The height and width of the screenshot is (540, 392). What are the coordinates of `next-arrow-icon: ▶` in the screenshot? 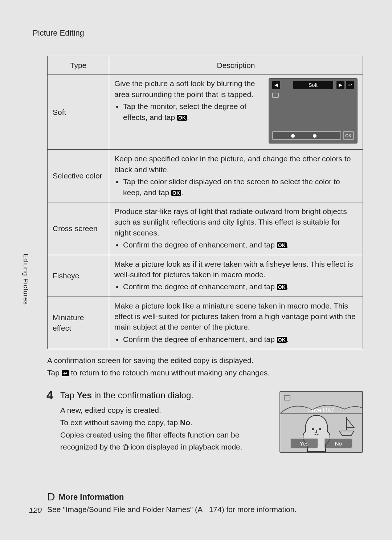 It's located at (340, 85).